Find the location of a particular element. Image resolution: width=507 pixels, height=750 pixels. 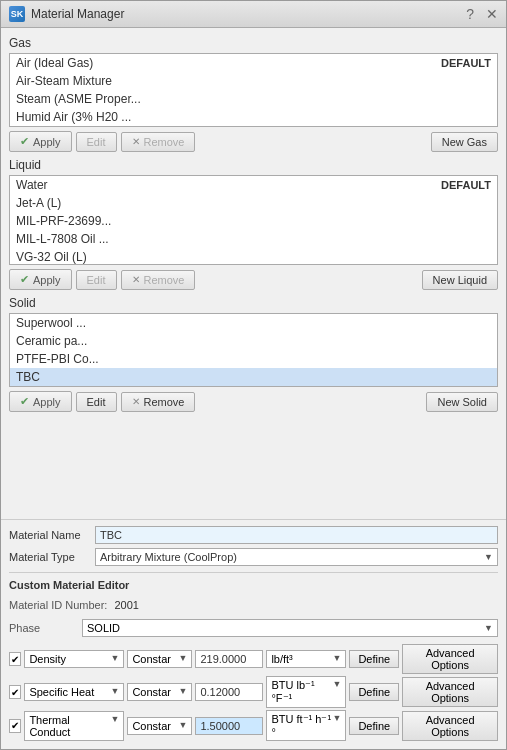

gas-edit-button: Edit is located at coordinates (96, 142).